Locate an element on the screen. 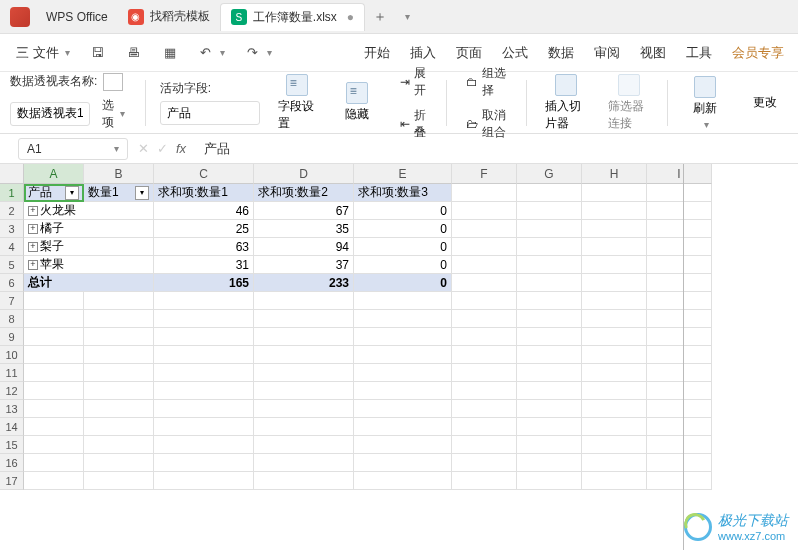 The width and height of the screenshot is (798, 550). cell: 46 is located at coordinates (204, 211).